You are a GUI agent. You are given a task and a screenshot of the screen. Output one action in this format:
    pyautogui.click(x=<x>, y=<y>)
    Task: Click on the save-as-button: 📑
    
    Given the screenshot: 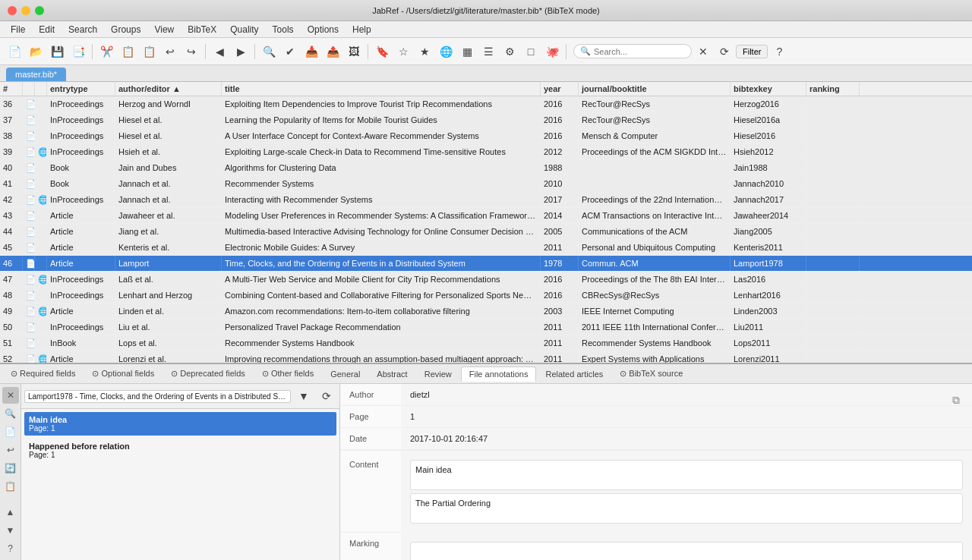 What is the action you would take?
    pyautogui.click(x=78, y=52)
    